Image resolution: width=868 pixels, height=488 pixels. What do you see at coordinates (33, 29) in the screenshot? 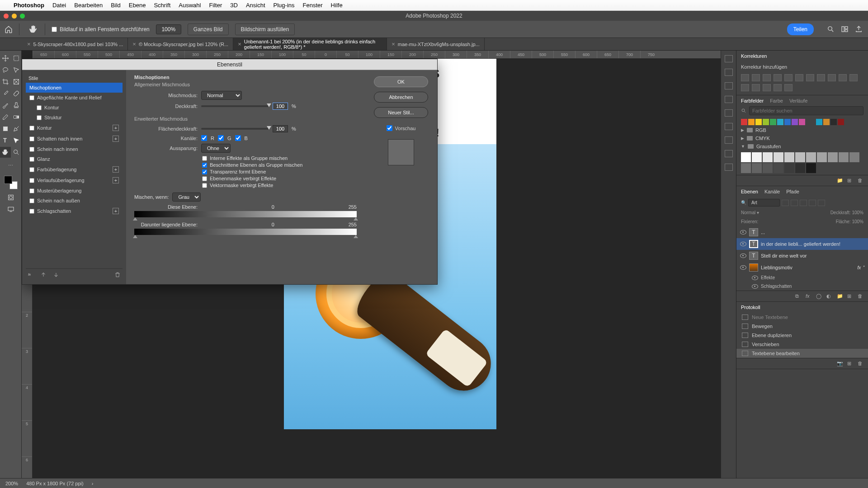
I see `hand-tool-icon` at bounding box center [33, 29].